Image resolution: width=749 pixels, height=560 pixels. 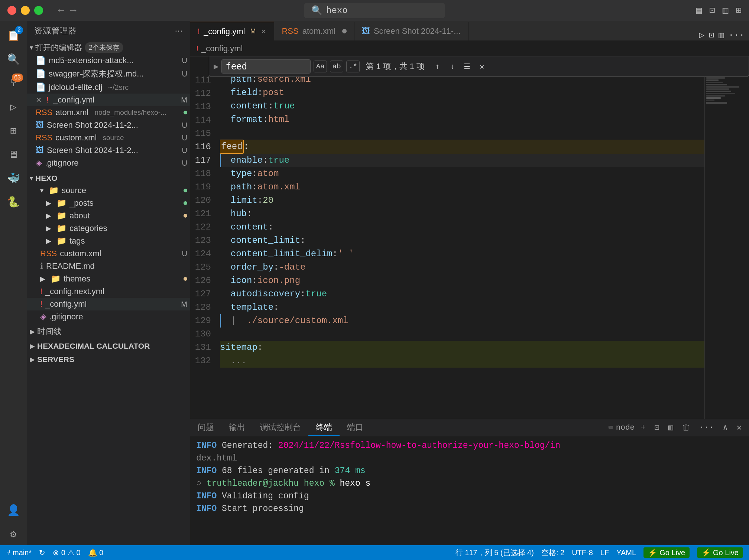 I want to click on tab-terminal: 终端, so click(x=324, y=428).